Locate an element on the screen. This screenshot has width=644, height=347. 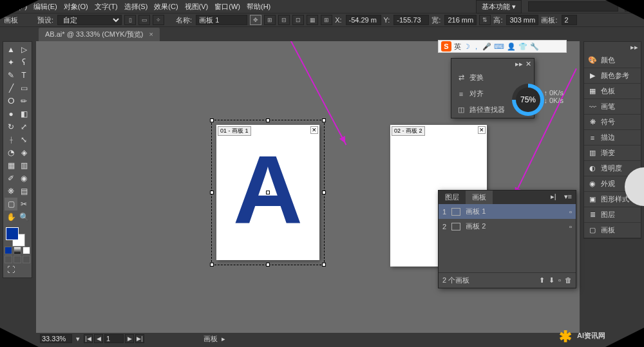
color-mode-gradient is located at coordinates (17, 250).